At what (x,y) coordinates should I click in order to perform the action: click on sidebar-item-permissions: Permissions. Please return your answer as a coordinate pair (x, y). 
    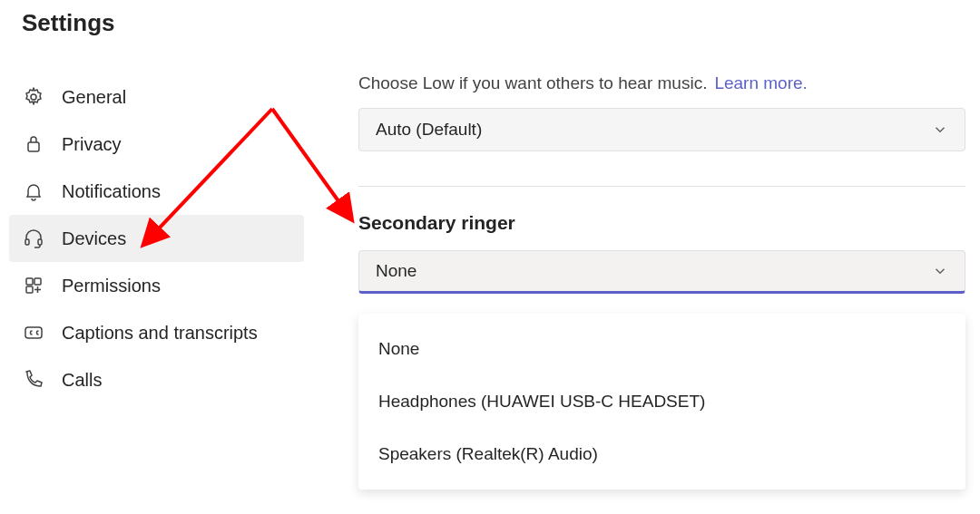
    Looking at the image, I should click on (156, 286).